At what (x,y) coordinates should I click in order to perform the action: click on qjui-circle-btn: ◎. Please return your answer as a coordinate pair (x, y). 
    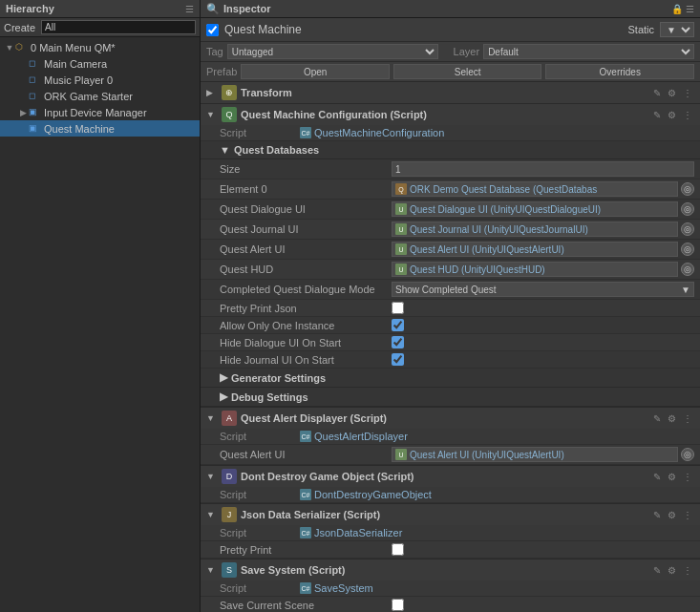
    Looking at the image, I should click on (688, 229).